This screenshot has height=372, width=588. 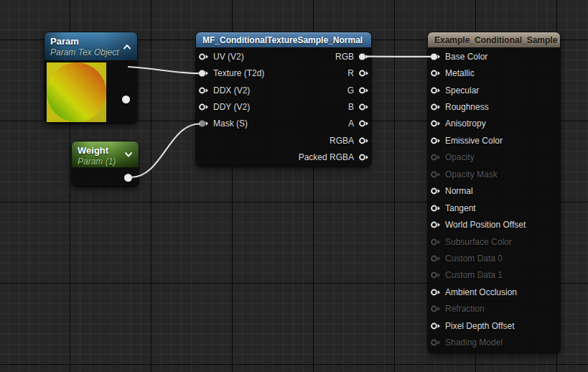 I want to click on pin-row-refraction: Refraction, so click(x=478, y=309).